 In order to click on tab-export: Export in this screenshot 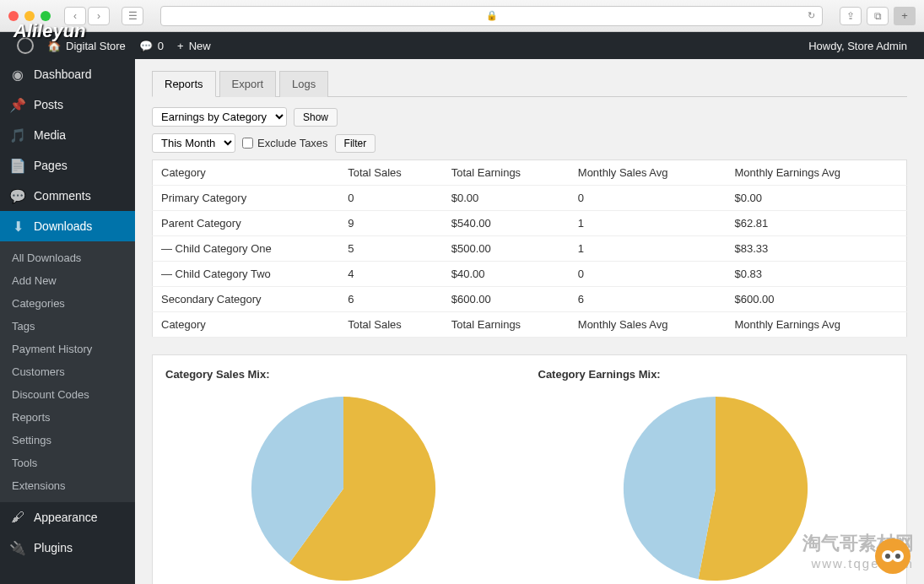, I will do `click(248, 84)`.